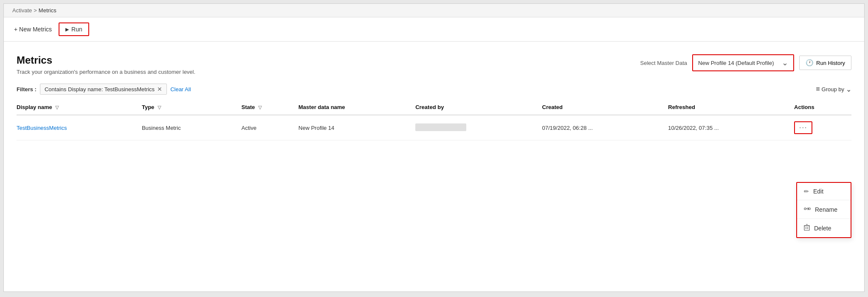 This screenshot has height=297, width=868. What do you see at coordinates (434, 120) in the screenshot?
I see `metrics-table: Display name ▽ Type ▽ State ▽ Master d` at bounding box center [434, 120].